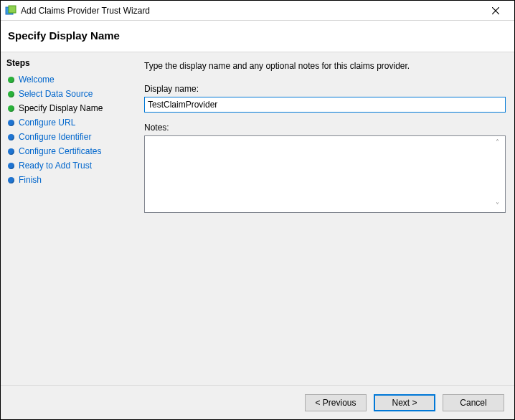  Describe the element at coordinates (251, 11) in the screenshot. I see `window-title: Add Claims Provider Trust Wizard` at that location.